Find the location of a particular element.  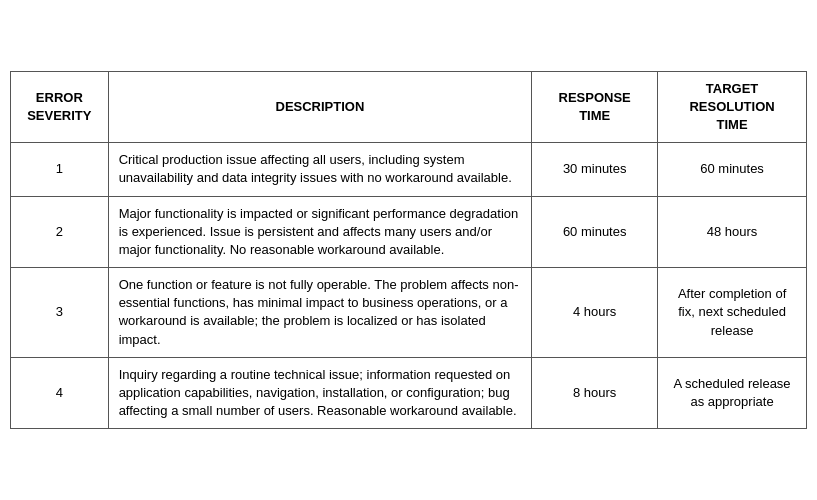

table-row: 1Critical production issue affecting all… is located at coordinates (409, 170).